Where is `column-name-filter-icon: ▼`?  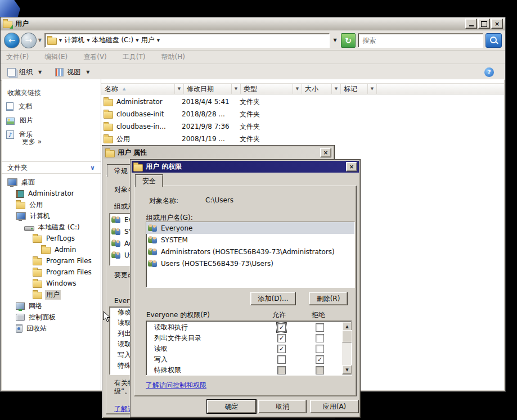 column-name-filter-icon: ▼ is located at coordinates (179, 89).